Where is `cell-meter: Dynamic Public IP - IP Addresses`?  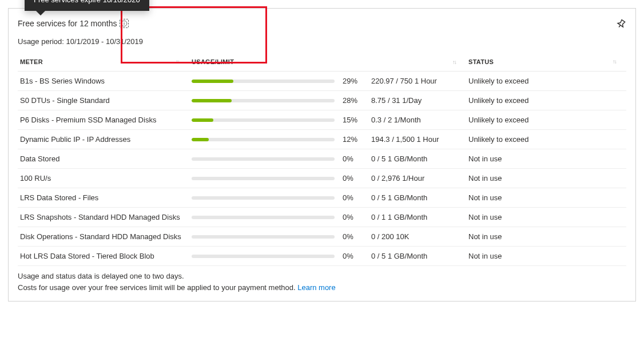
cell-meter: Dynamic Public IP - IP Addresses is located at coordinates (104, 140).